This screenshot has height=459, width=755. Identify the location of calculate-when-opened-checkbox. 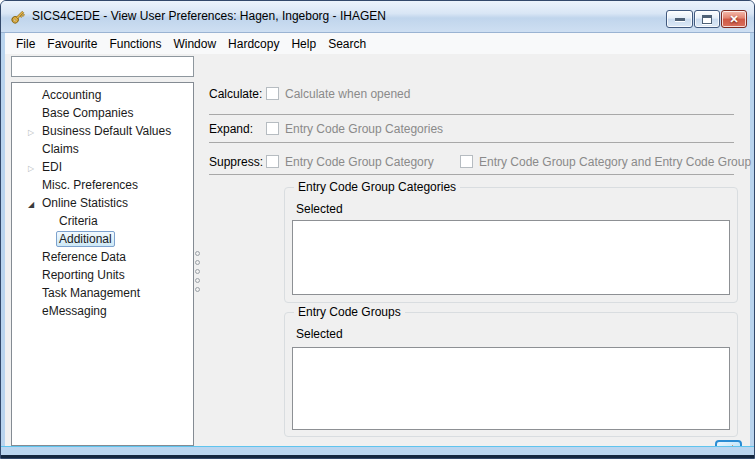
(272, 94).